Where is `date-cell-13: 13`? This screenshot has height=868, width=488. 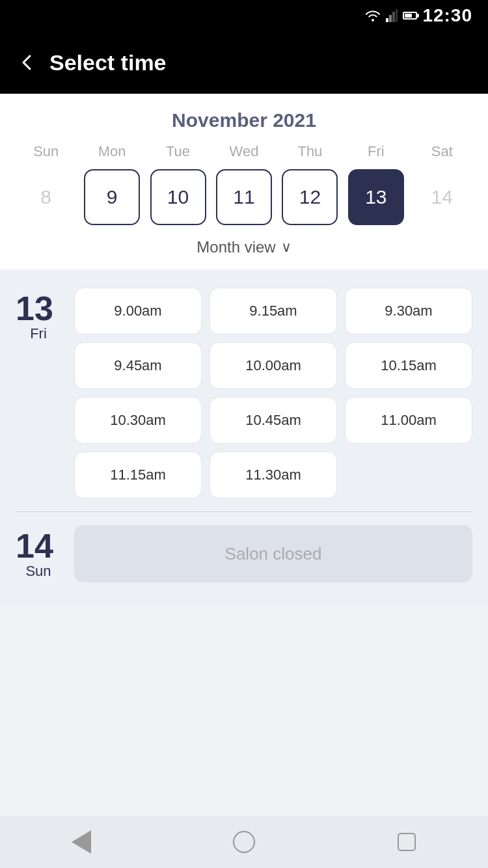 date-cell-13: 13 is located at coordinates (376, 197).